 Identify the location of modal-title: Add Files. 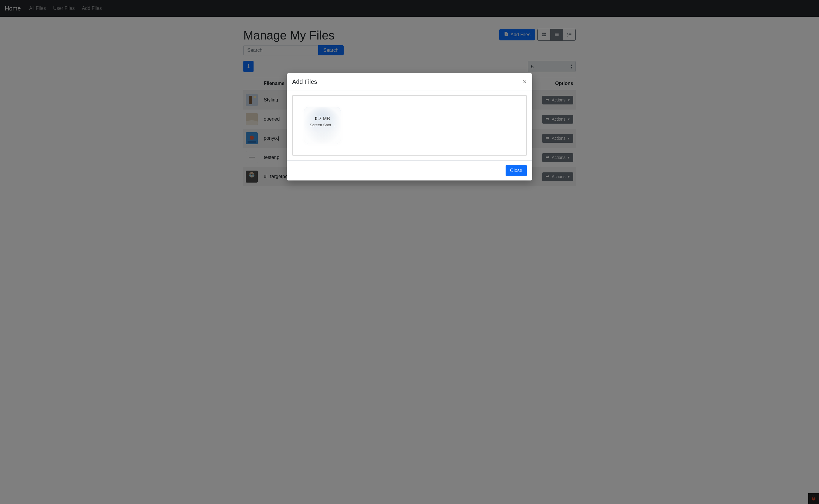
(305, 82).